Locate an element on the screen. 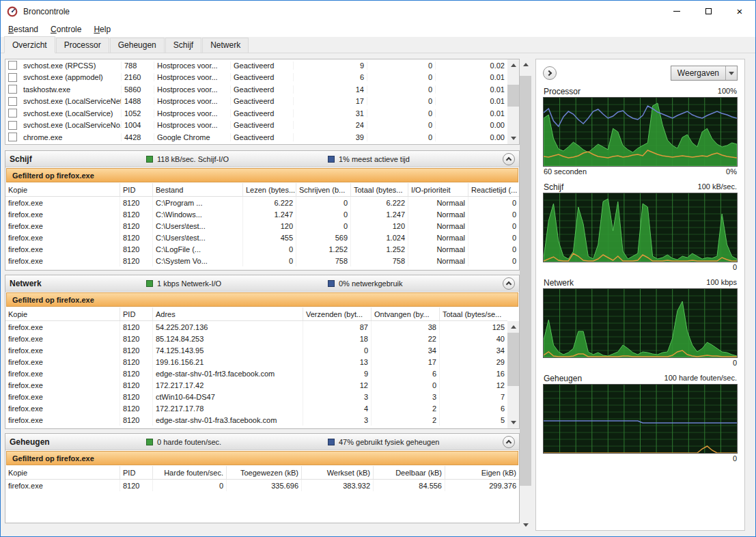  disk-row: firefox.exe 8120 C:\Windows... 1.247 0 1… is located at coordinates (262, 215).